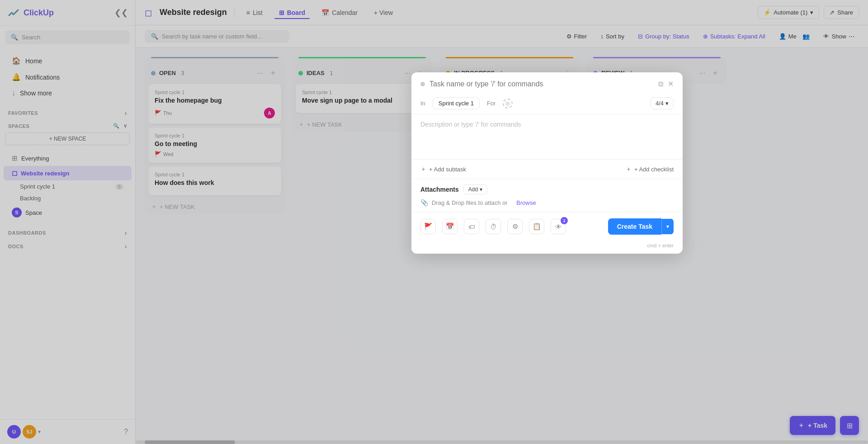 This screenshot has height=444, width=868. I want to click on watcher-badge: 1, so click(564, 221).